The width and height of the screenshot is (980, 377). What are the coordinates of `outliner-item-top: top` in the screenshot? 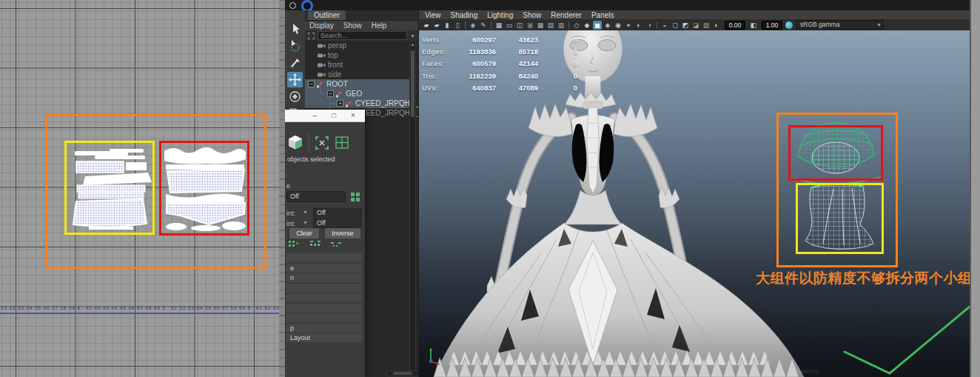 It's located at (359, 55).